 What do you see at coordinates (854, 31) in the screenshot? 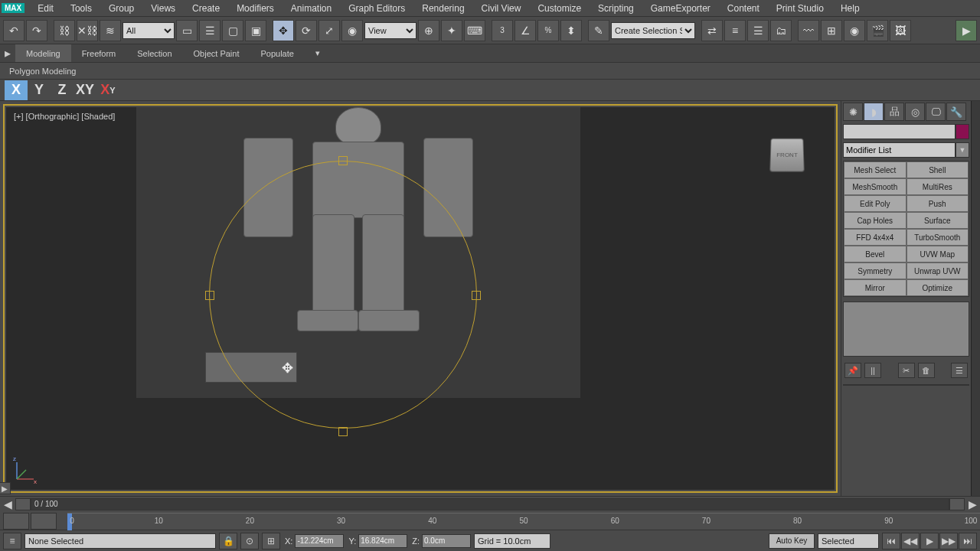
I see `material-editor-button: ◉` at bounding box center [854, 31].